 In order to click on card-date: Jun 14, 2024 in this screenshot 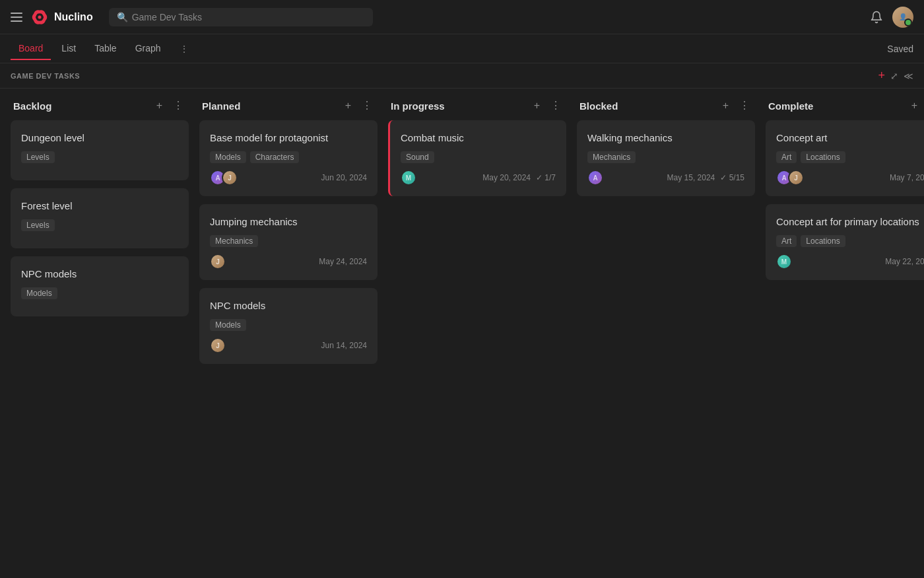, I will do `click(345, 345)`.